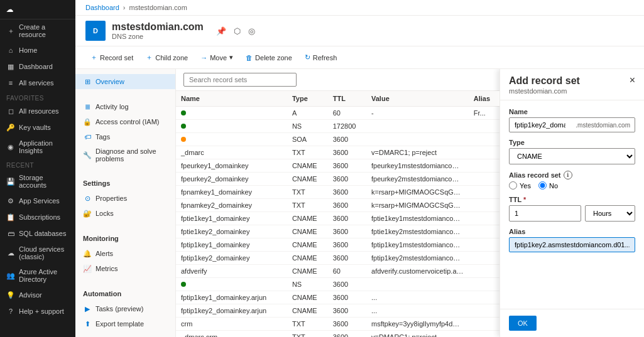  What do you see at coordinates (217, 58) in the screenshot?
I see `move-button: → Move ▾` at bounding box center [217, 58].